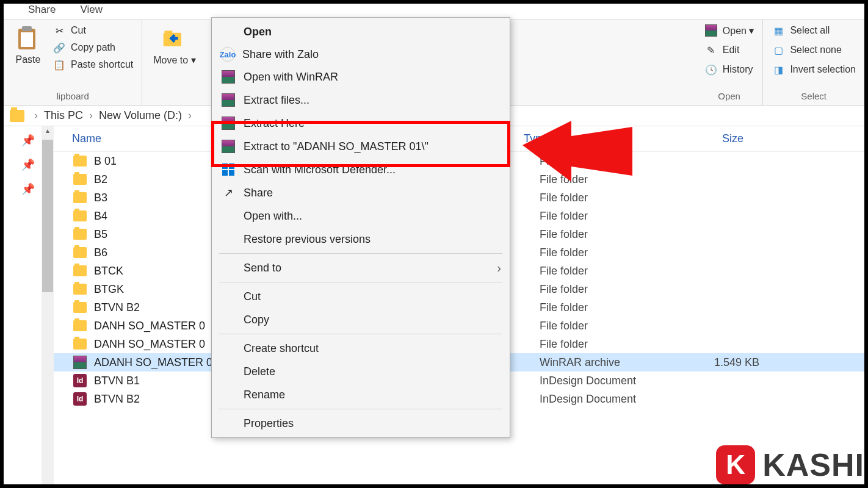 This screenshot has height=488, width=868. I want to click on open-group-label: Open, so click(729, 96).